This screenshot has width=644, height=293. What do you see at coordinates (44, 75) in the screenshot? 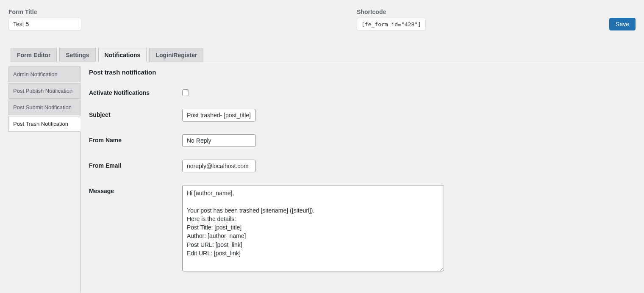
I see `side-tab-admin: Admin Notification` at bounding box center [44, 75].